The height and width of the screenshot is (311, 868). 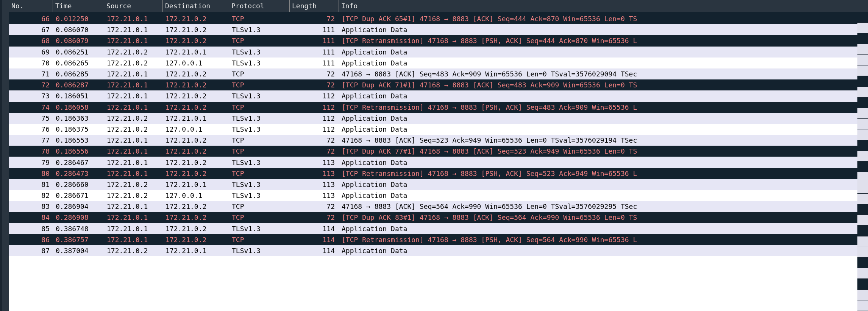 I want to click on packet-row: 850.386748172.21.0.1172.21.0.2TLSv1.3114…, so click(x=433, y=229).